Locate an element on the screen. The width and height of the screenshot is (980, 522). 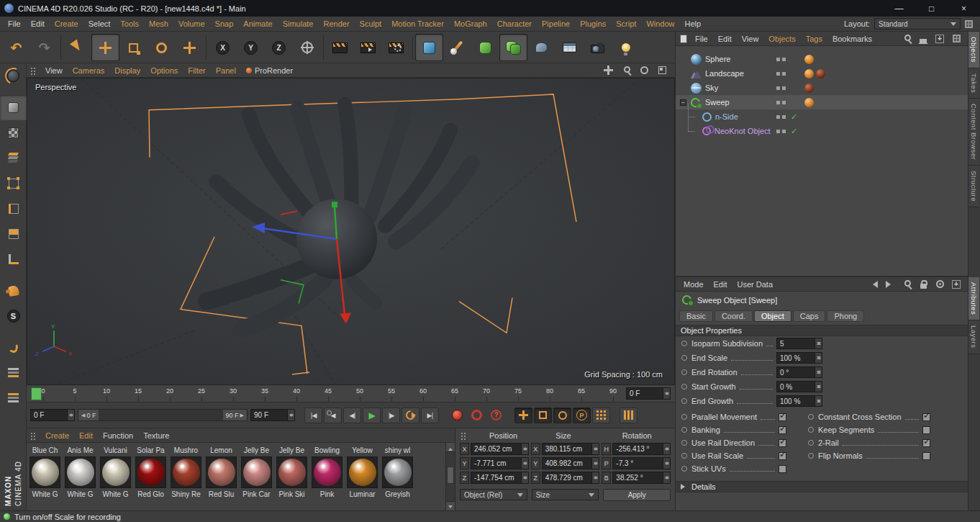
attr-section-header: Object Properties is located at coordinates (822, 330).